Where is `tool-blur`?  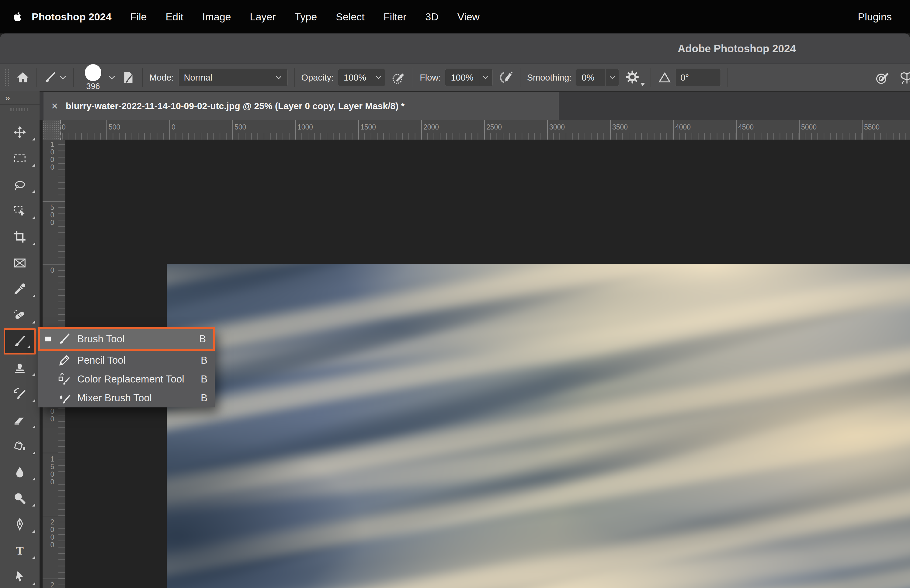
tool-blur is located at coordinates (20, 472).